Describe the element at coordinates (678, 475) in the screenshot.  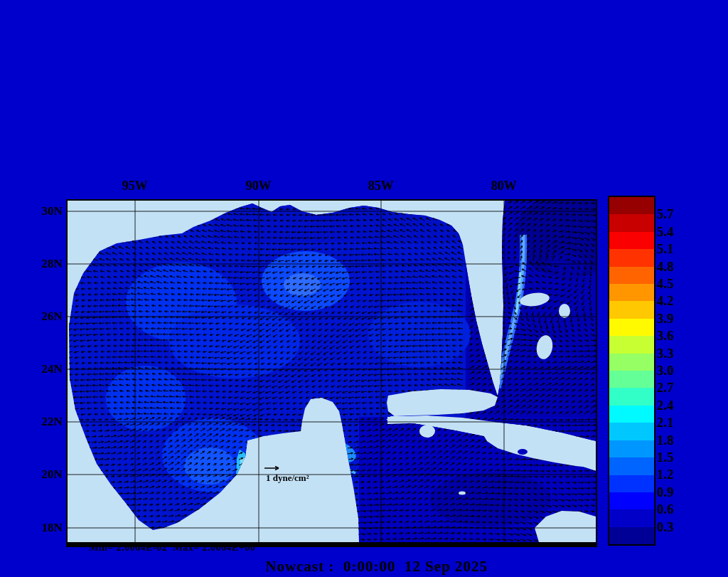
I see `colorbar-tick-label: 1.2` at that location.